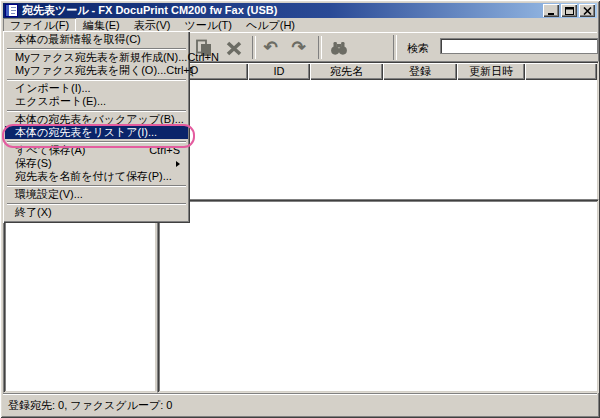  Describe the element at coordinates (98, 194) in the screenshot. I see `menu-item-label: 環境設定(V)...` at that location.